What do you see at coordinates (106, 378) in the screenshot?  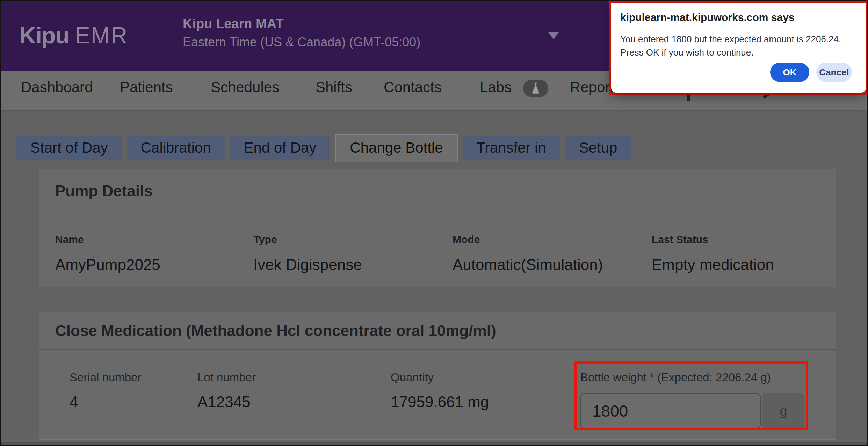 I see `field-label: Serial number` at bounding box center [106, 378].